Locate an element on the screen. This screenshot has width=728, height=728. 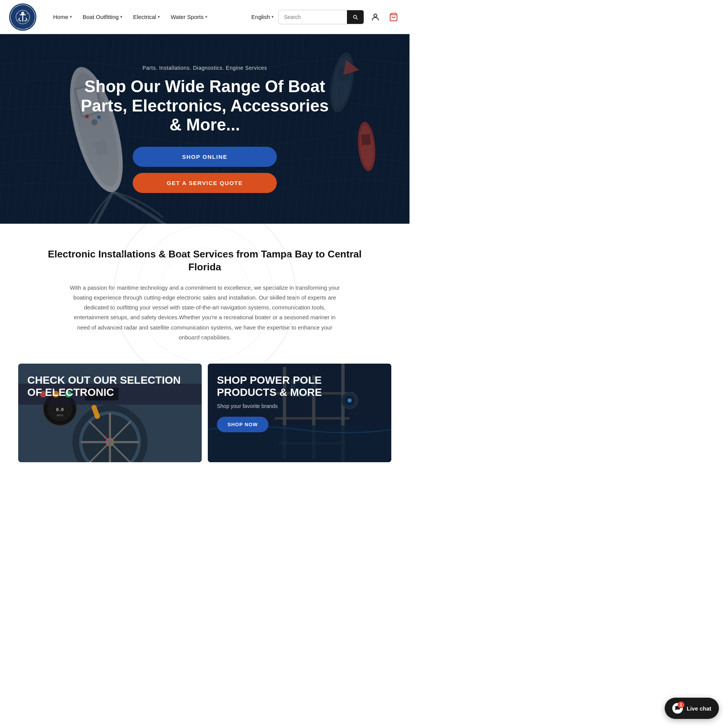
nav-electrical: Electrical ▾ is located at coordinates (146, 17).